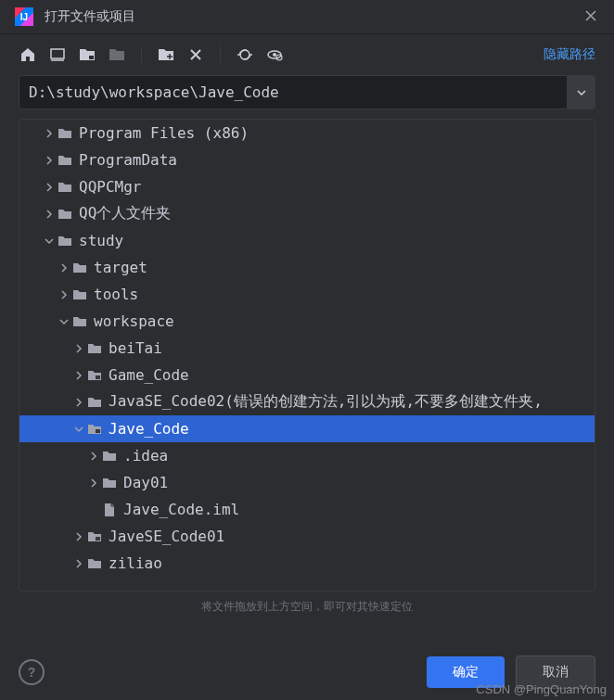  What do you see at coordinates (307, 267) in the screenshot?
I see `tree-row: target` at bounding box center [307, 267].